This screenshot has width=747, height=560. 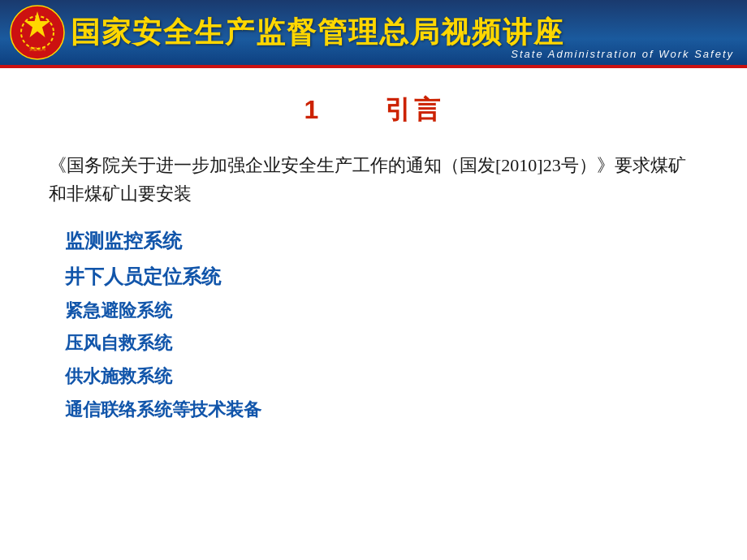 What do you see at coordinates (163, 411) in the screenshot?
I see `list-item: 通信联络系统等技术装备` at bounding box center [163, 411].